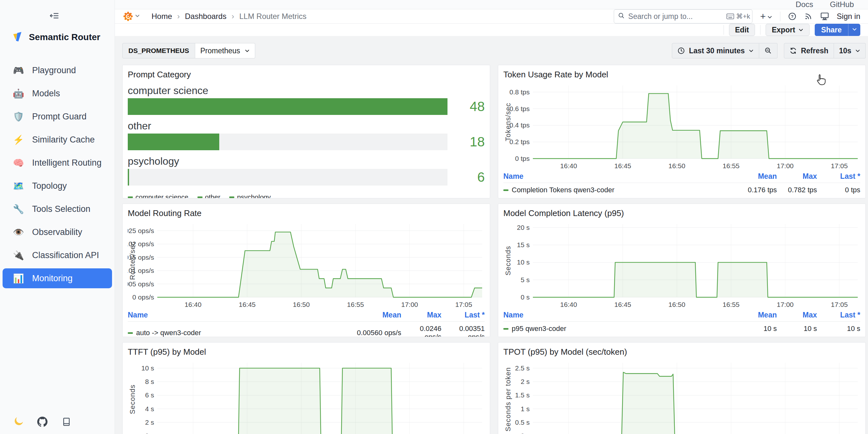 The height and width of the screenshot is (434, 868). What do you see at coordinates (57, 94) in the screenshot?
I see `sidebar-item-models: 🤖Models` at bounding box center [57, 94].